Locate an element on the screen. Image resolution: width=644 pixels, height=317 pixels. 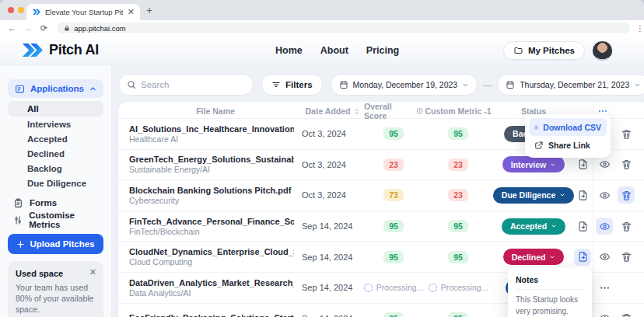
filters-label: Filters is located at coordinates (299, 85).